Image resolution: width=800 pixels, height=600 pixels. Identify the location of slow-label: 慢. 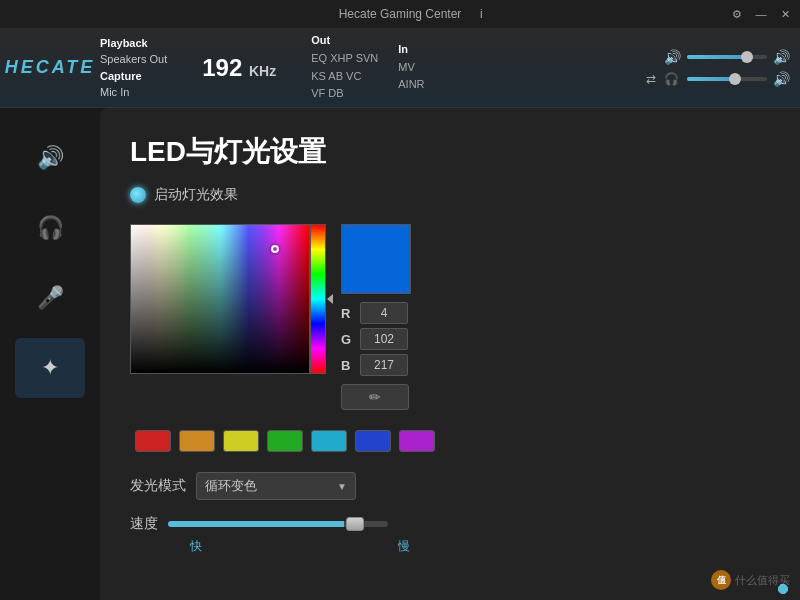
(404, 546).